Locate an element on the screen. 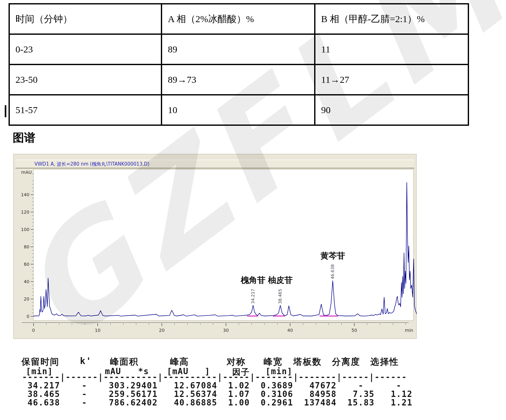 Image resolution: width=506 pixels, height=420 pixels. col-header-phase-a: A 相（2%冰醋酸）% is located at coordinates (238, 19).